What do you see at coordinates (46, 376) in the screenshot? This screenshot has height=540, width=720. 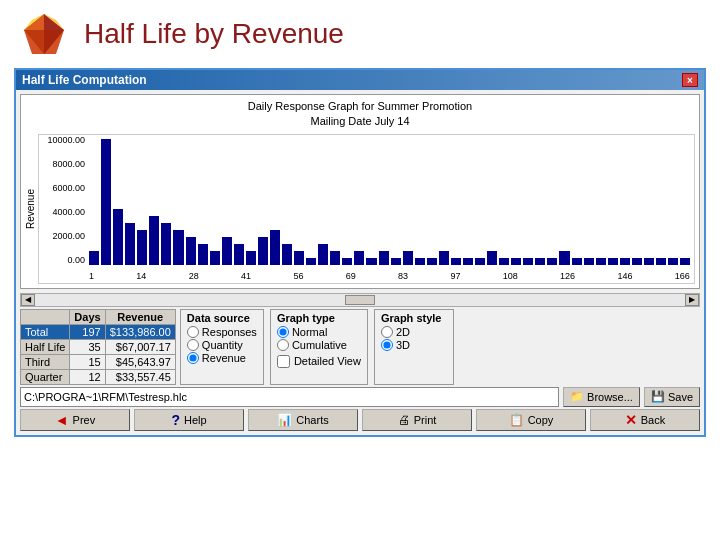 I see `row-label: Quarter` at bounding box center [46, 376].